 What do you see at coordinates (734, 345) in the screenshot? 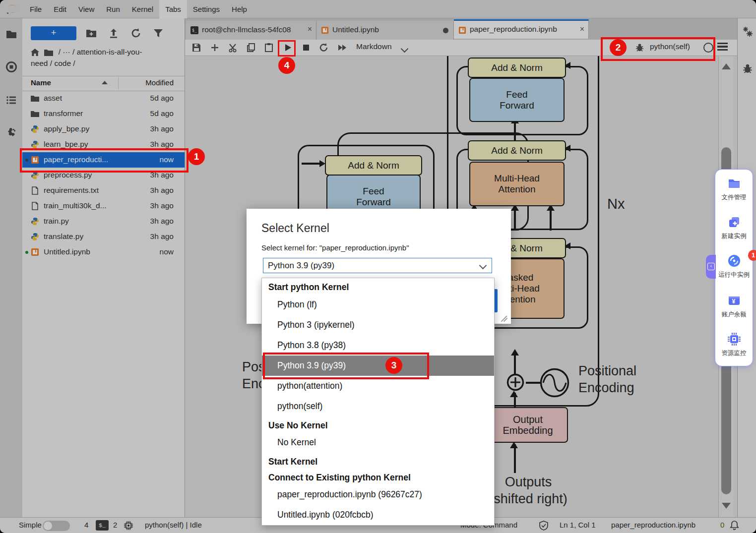
I see `panel-item-resource-monitor: 资源监控` at bounding box center [734, 345].